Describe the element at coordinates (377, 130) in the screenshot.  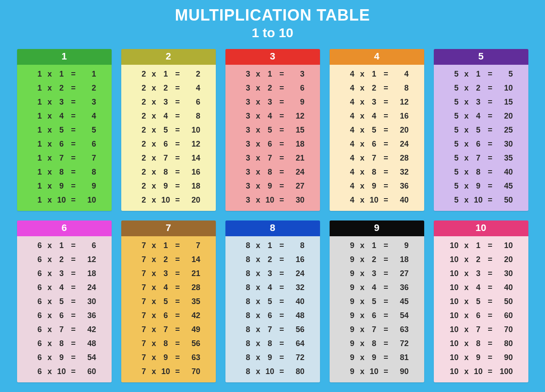
I see `table-card-4: 44x1=44x2=84x3=124x4=164x5=204x6=244x7=2…` at that location.